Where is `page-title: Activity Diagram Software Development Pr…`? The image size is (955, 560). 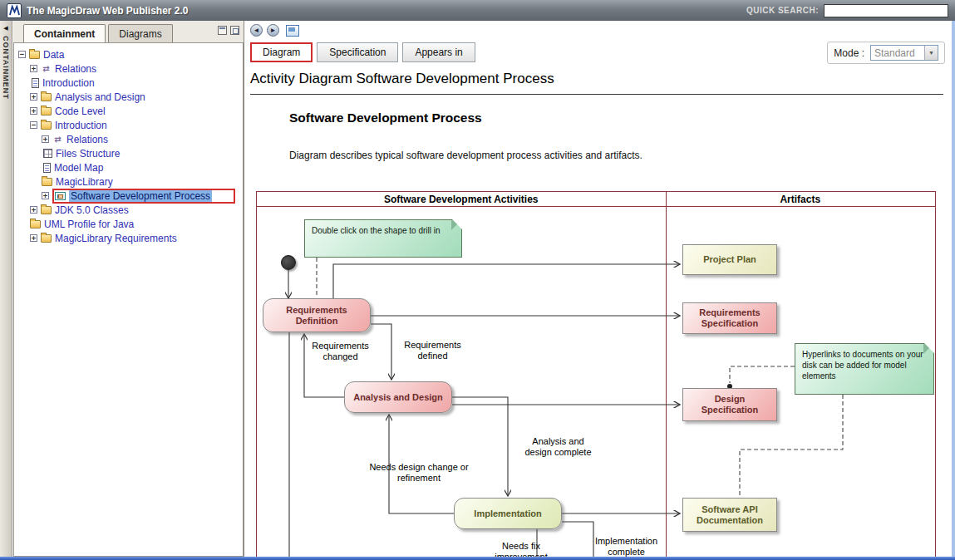 page-title: Activity Diagram Software Development Pr… is located at coordinates (402, 79).